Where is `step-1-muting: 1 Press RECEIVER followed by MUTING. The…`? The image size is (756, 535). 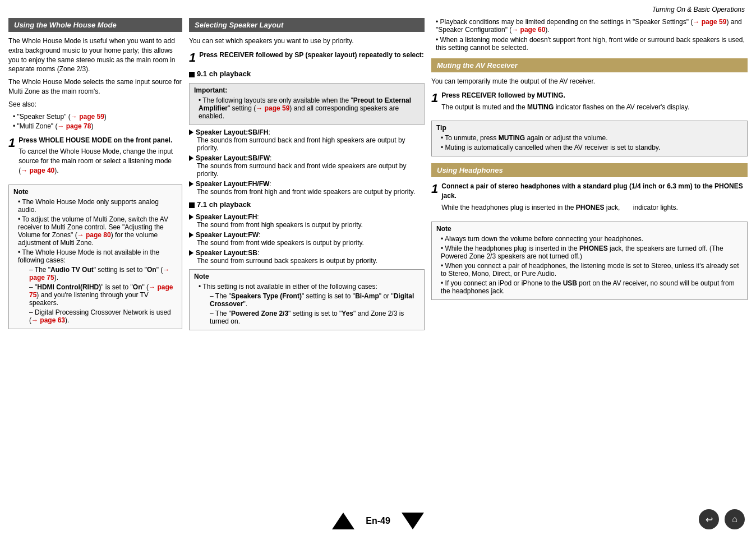 step-1-muting: 1 Press RECEIVER followed by MUTING. The… is located at coordinates (589, 103).